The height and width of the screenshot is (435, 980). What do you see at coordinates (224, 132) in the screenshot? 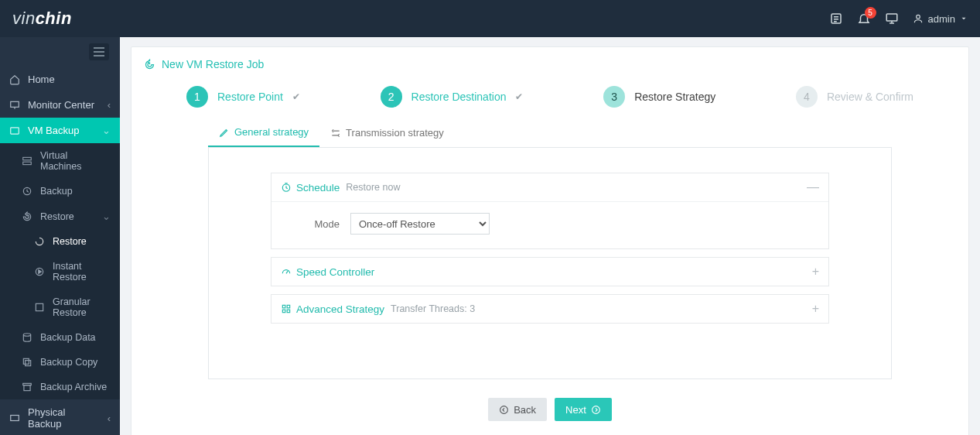
I see `pencil-icon` at bounding box center [224, 132].